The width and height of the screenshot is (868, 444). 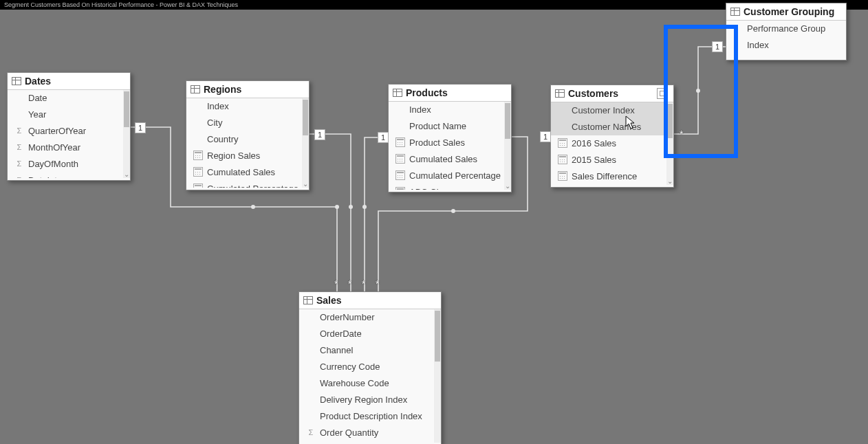 I want to click on field-item: Product Name, so click(x=450, y=126).